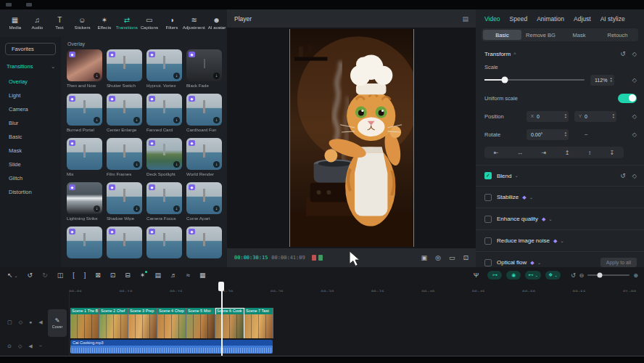 The height and width of the screenshot is (363, 644). Describe the element at coordinates (476, 275) in the screenshot. I see `voiceover-mic-icon: Ψ` at that location.